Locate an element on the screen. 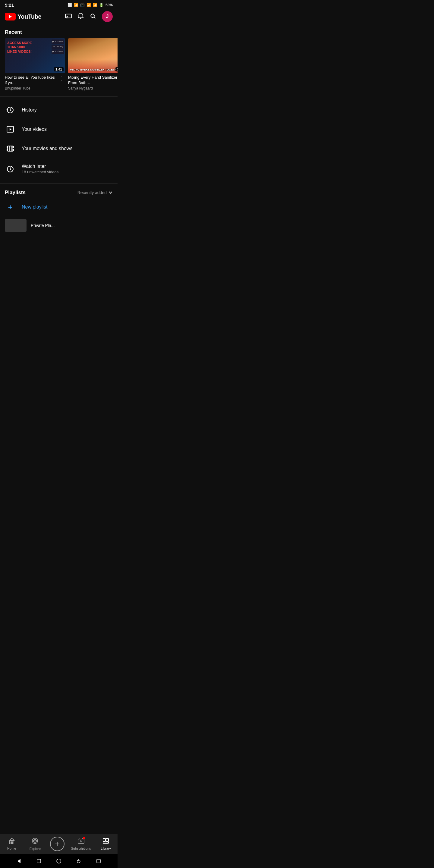 This screenshot has height=868, width=434. menu-item-watch-later: Watch later 18 unwatched videos is located at coordinates (59, 169).